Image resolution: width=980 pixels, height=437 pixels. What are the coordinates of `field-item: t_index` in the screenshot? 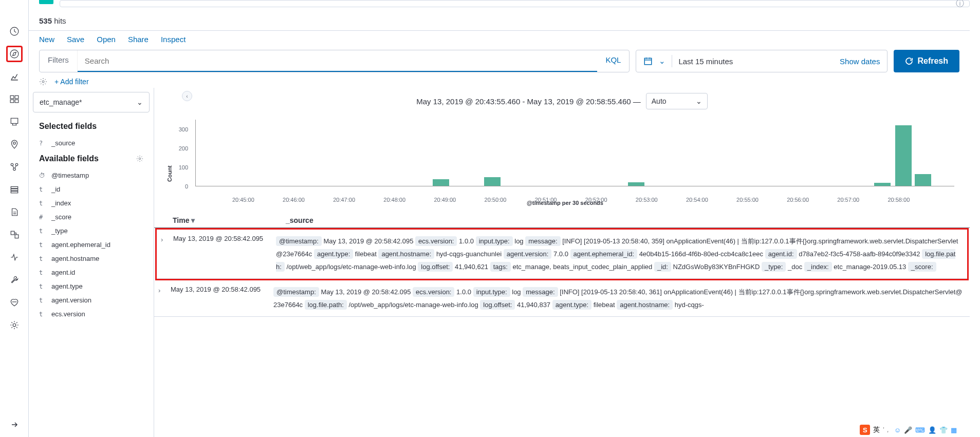 It's located at (91, 203).